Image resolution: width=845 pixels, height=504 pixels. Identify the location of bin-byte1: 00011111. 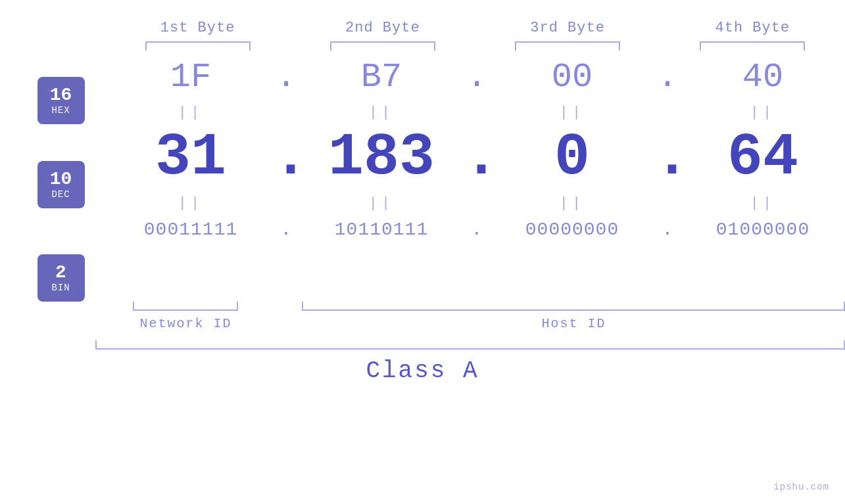
(191, 230).